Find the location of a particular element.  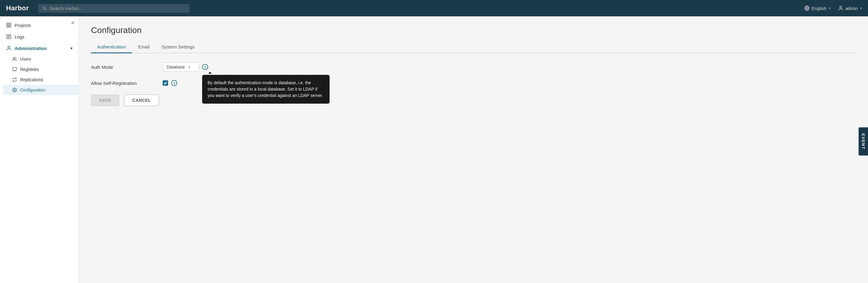

users-icon is located at coordinates (14, 59).